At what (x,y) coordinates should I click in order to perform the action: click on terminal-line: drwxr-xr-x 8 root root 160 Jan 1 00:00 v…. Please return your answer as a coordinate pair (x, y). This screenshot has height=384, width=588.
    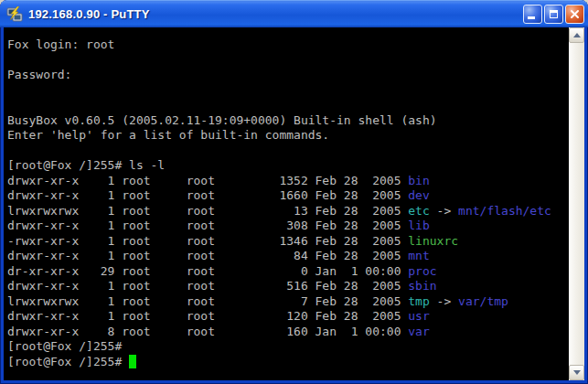
    Looking at the image, I should click on (288, 333).